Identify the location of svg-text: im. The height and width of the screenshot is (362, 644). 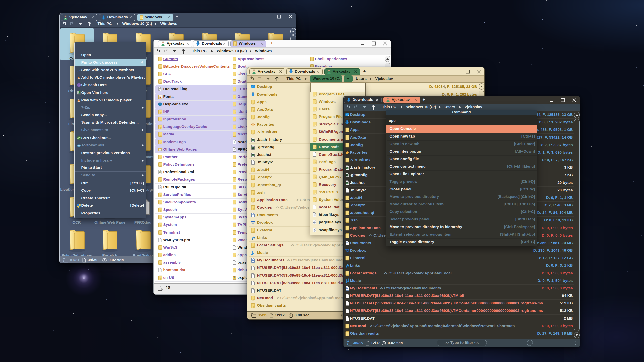
(79, 93).